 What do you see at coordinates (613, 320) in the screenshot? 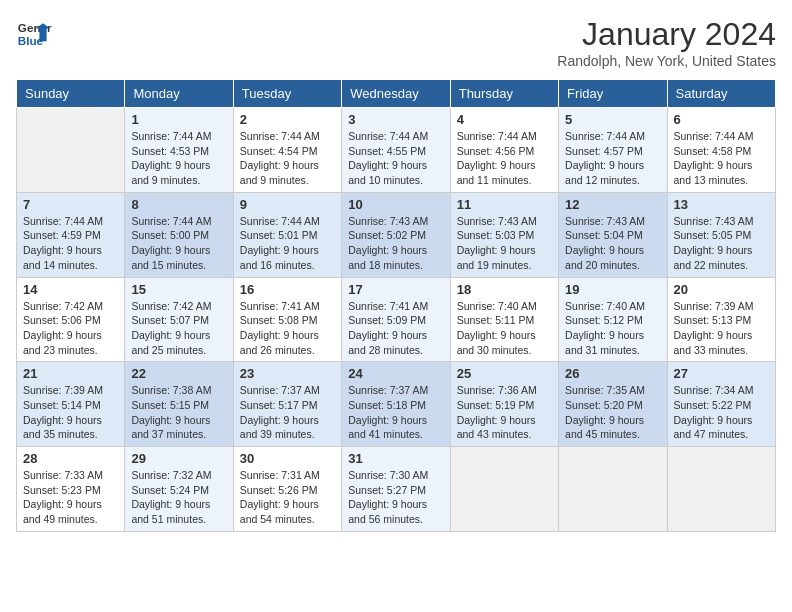
I see `calendar-day-cell: 19 Sunrise: 7:40 AMSunset: 5:12 PMDaylig…` at bounding box center [613, 320].